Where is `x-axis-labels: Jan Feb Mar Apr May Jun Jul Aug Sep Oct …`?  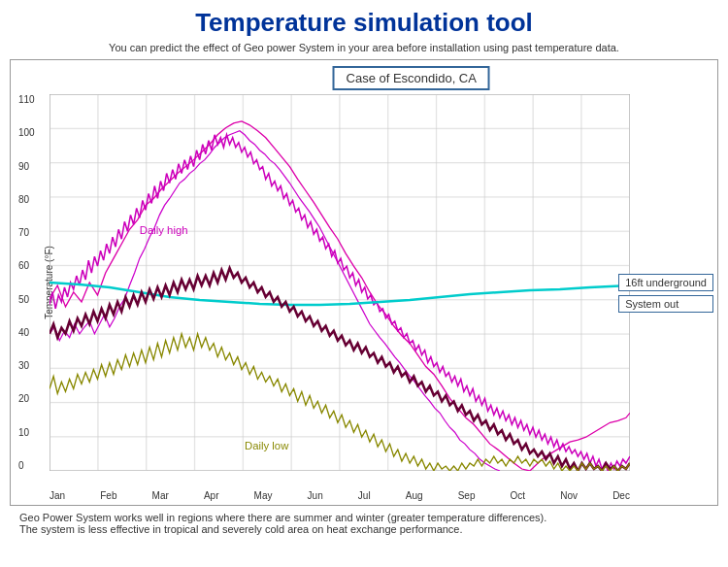
x-axis-labels: Jan Feb Mar Apr May Jun Jul Aug Sep Oct … is located at coordinates (340, 495).